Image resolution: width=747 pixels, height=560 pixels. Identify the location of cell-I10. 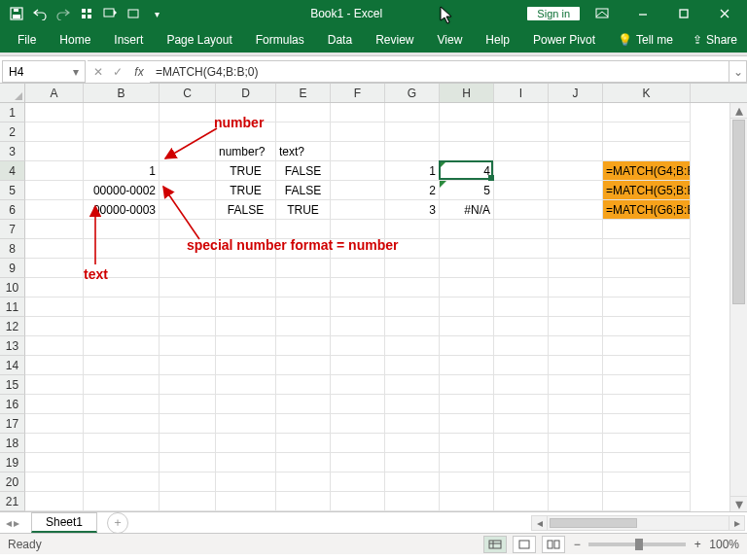
(521, 288).